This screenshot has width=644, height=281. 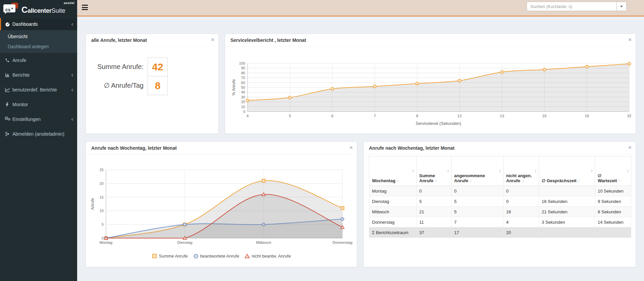 I want to click on series-% Anrufe, so click(x=439, y=87).